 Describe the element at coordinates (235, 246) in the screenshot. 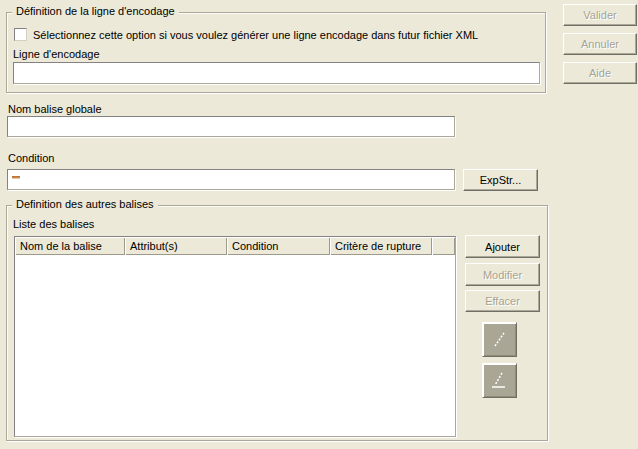

I see `tags-listview-header: Nom de la balise Attribut(s) Condition C…` at that location.